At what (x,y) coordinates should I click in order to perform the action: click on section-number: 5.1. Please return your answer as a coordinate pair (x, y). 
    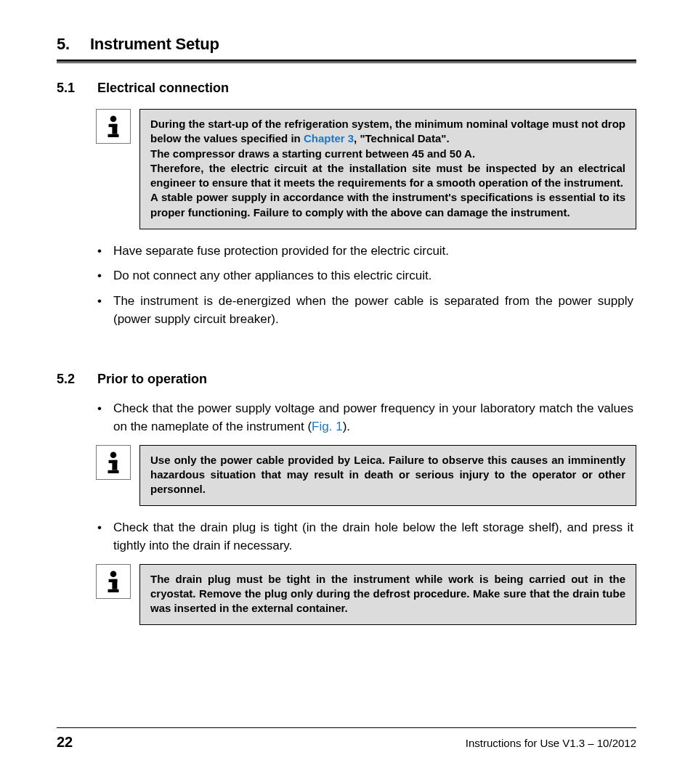
    Looking at the image, I should click on (67, 89).